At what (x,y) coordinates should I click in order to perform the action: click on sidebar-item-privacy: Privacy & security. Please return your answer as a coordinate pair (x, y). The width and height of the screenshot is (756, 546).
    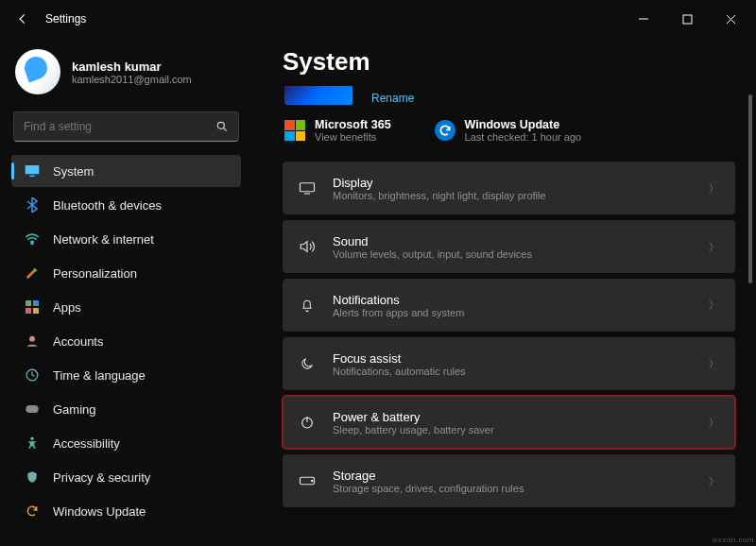
    Looking at the image, I should click on (127, 477).